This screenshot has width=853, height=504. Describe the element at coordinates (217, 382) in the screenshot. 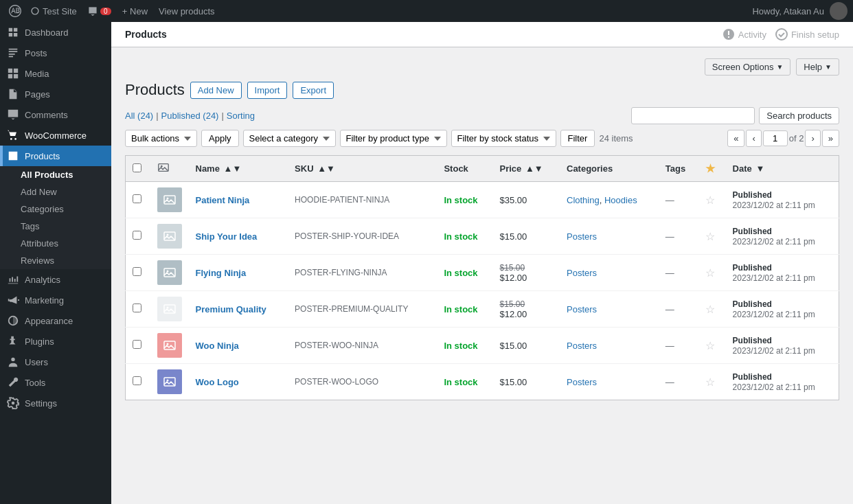

I see `product-link: Woo Logo` at that location.